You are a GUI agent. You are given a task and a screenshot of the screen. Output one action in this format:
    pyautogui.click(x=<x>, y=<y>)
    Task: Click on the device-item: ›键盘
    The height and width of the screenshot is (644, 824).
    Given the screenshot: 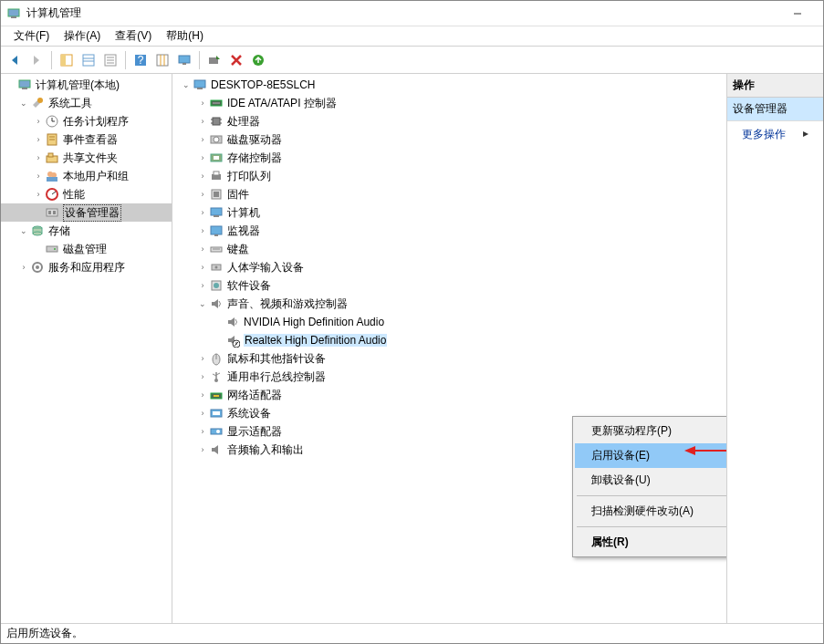 What is the action you would take?
    pyautogui.click(x=449, y=249)
    